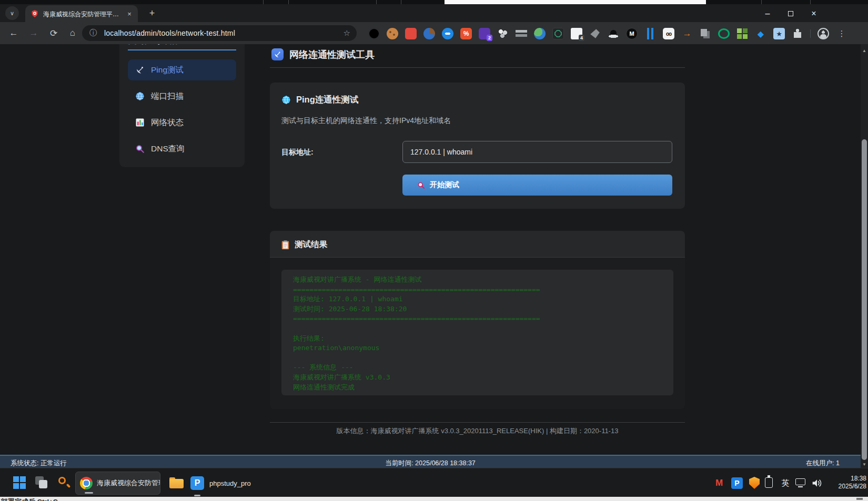 This screenshot has height=501, width=868. I want to click on window-close-button: ×, so click(814, 14).